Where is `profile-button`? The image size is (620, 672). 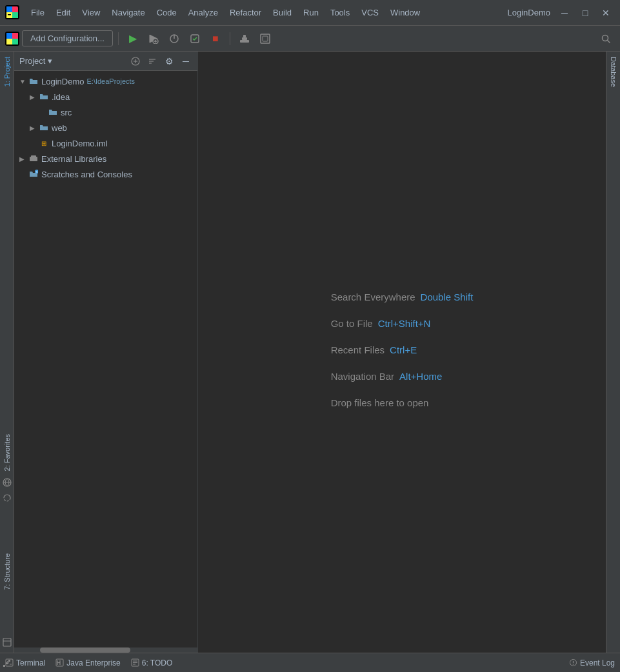 profile-button is located at coordinates (174, 39).